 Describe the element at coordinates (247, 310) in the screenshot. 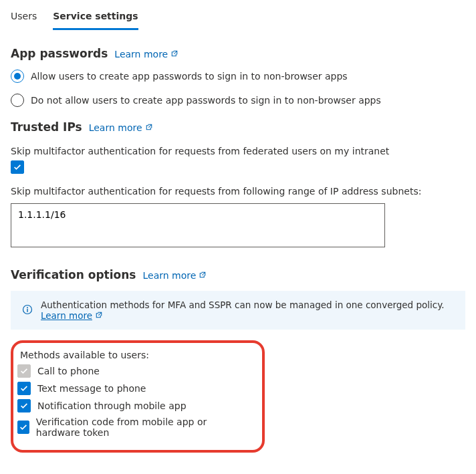

I see `banner-text: Authentication methods for MFA and SSPR …` at that location.